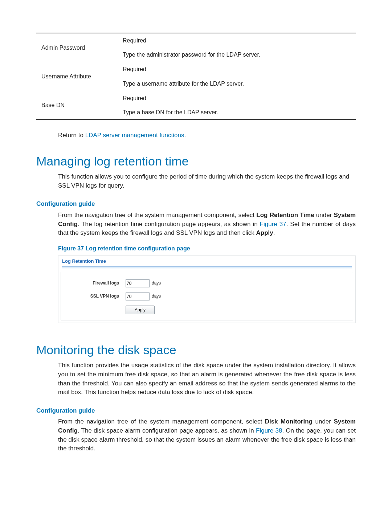 This screenshot has height=532, width=392. What do you see at coordinates (196, 350) in the screenshot?
I see `heading-disk-space: Monitoring the disk space` at bounding box center [196, 350].